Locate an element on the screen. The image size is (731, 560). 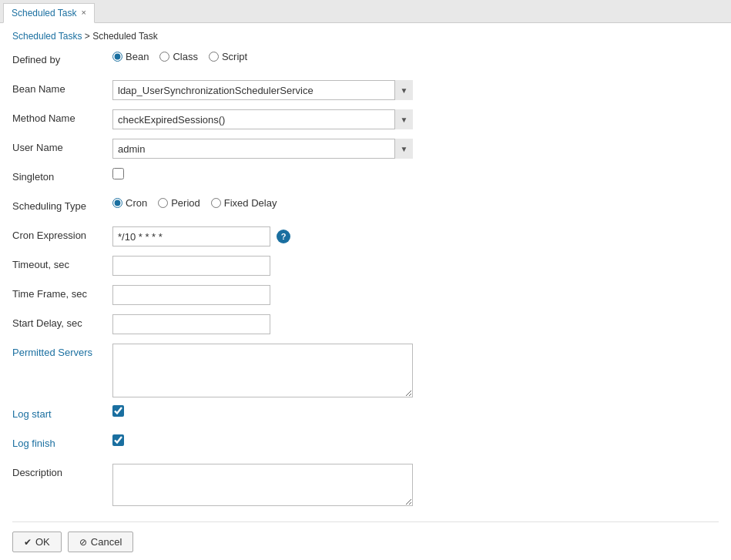
form-row-description: Description is located at coordinates (365, 485).